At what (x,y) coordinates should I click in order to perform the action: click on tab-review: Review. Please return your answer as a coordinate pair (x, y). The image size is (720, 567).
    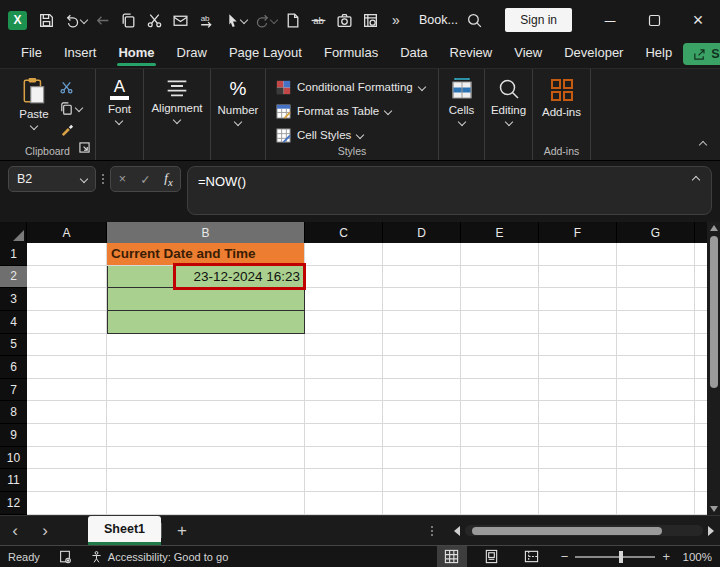
    Looking at the image, I should click on (472, 54).